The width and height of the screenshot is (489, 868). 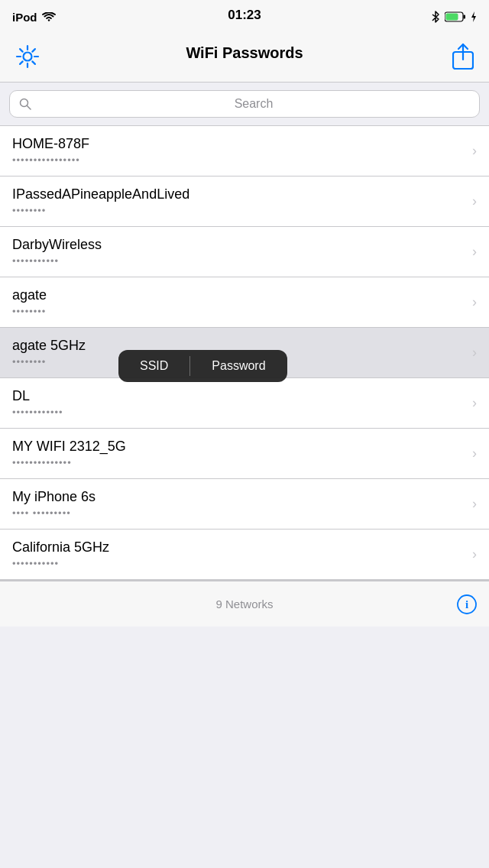 What do you see at coordinates (24, 17) in the screenshot?
I see `carrier-label: iPod` at bounding box center [24, 17].